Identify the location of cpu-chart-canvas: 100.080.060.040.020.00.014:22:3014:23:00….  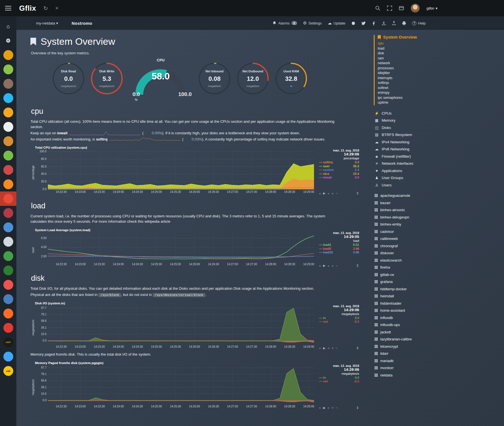
(176, 173).